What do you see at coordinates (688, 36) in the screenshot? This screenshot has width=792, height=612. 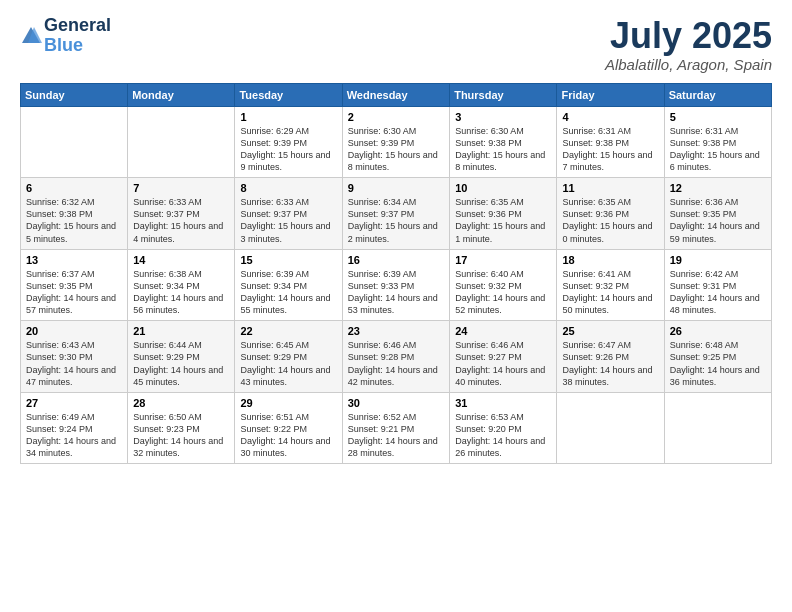 I see `month-title: July 2025` at bounding box center [688, 36].